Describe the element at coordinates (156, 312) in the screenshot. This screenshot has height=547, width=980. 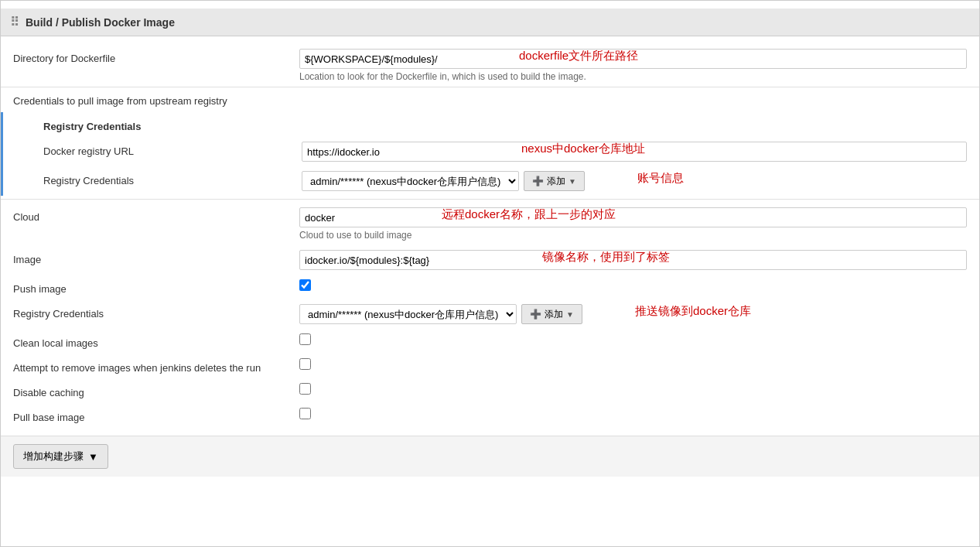
I see `registry-credentials-push-label: Registry Credentials` at that location.